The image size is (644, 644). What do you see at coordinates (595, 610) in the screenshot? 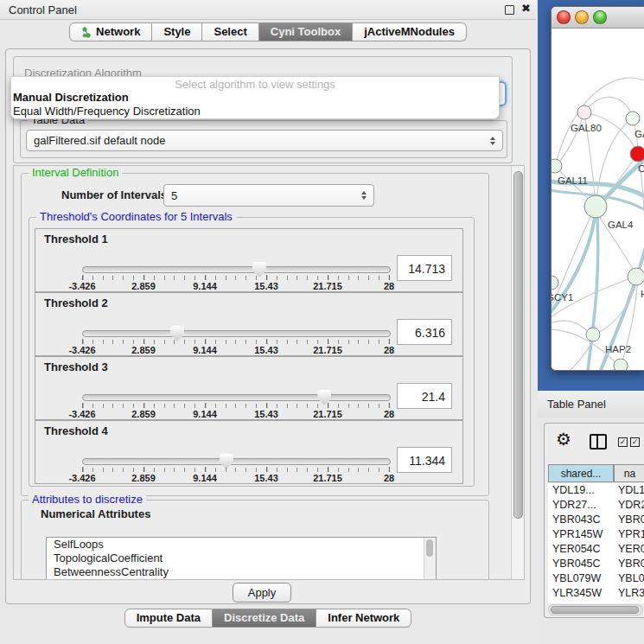
I see `horizontal-scrollbar-thumb` at bounding box center [595, 610].